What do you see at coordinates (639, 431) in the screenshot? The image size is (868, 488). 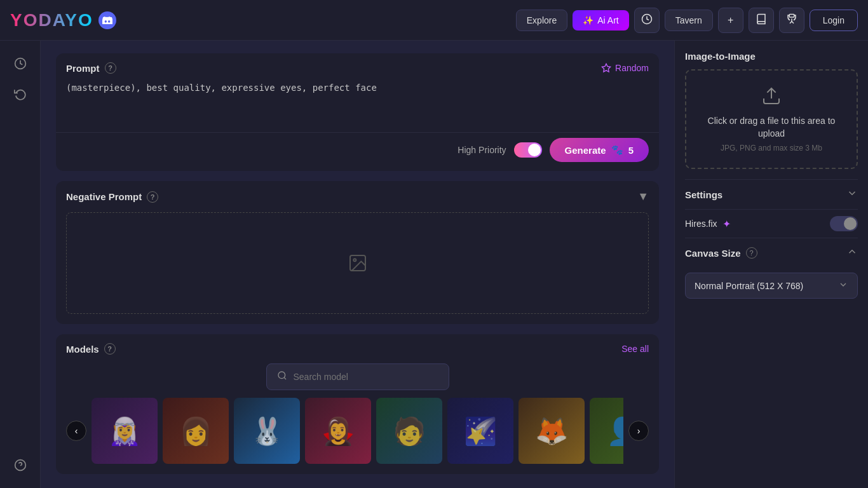 I see `carousel-next-button: ›` at bounding box center [639, 431].